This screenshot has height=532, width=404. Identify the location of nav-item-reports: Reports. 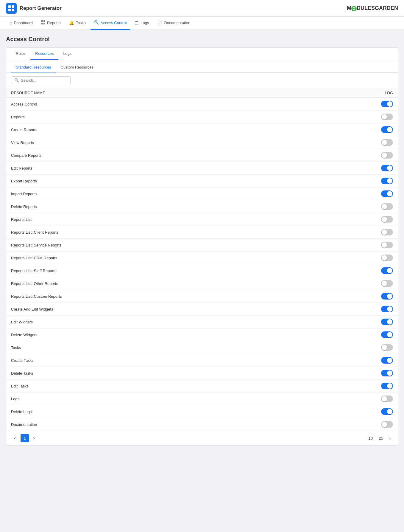
(51, 23).